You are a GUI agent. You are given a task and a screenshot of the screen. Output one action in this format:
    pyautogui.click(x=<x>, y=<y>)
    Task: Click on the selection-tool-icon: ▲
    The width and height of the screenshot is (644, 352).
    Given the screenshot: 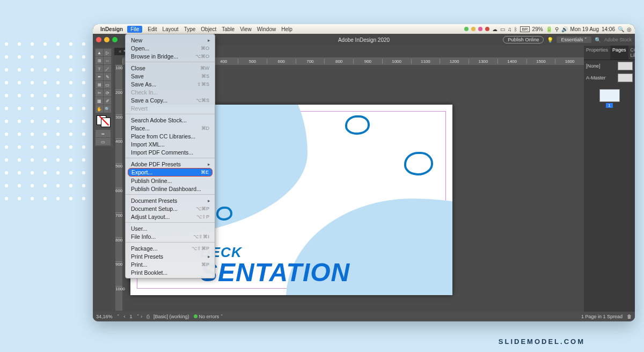 What is the action you would take?
    pyautogui.click(x=99, y=53)
    